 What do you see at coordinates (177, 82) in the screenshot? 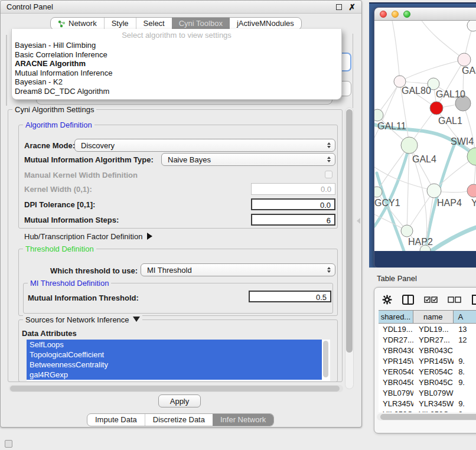
I see `algorithm-option: Bayesian - K2` at bounding box center [177, 82].